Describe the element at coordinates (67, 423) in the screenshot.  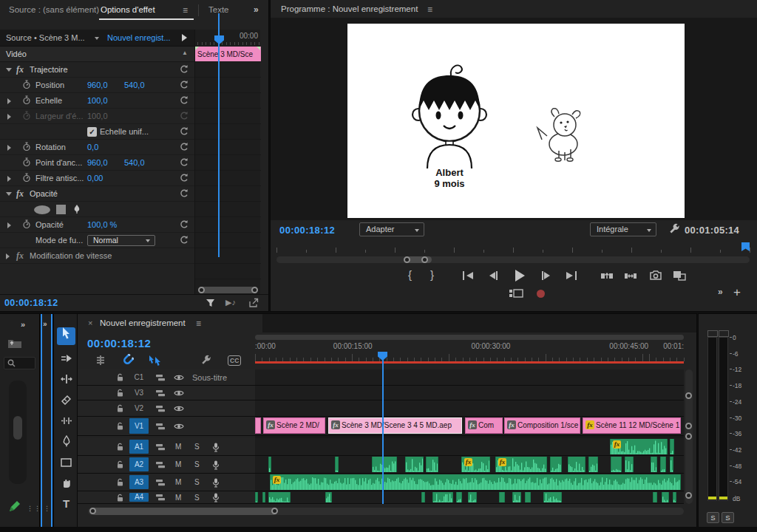
I see `slip-tool` at that location.